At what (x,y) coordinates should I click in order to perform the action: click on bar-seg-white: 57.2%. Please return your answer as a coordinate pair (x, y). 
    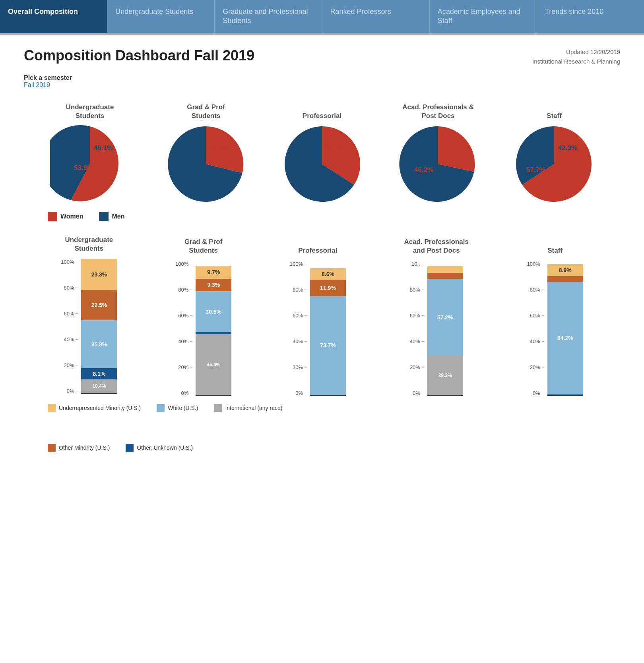
    Looking at the image, I should click on (445, 317).